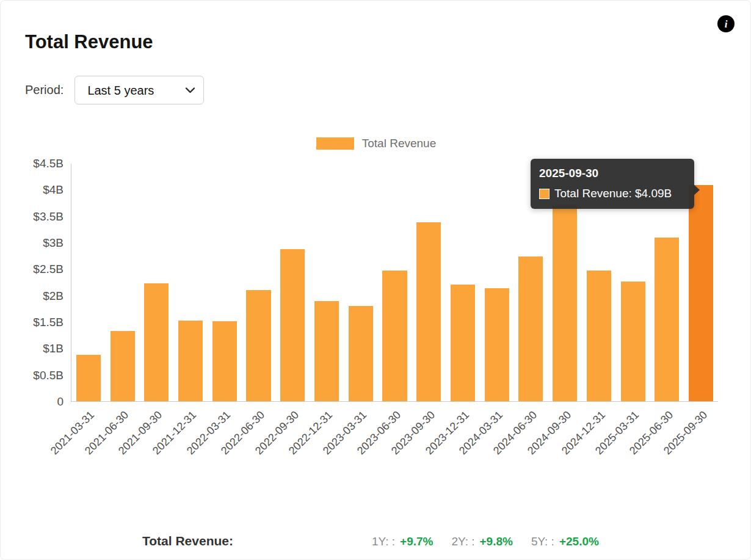 The image size is (751, 560). Describe the element at coordinates (482, 542) in the screenshot. I see `stat-2y: 2Y: : +9.8%` at that location.